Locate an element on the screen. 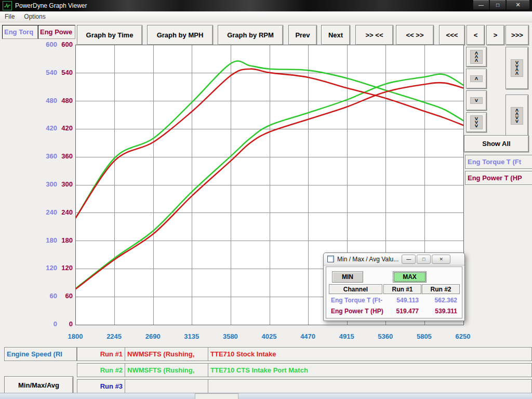  minmax-col-run1: Run #1 is located at coordinates (402, 289).